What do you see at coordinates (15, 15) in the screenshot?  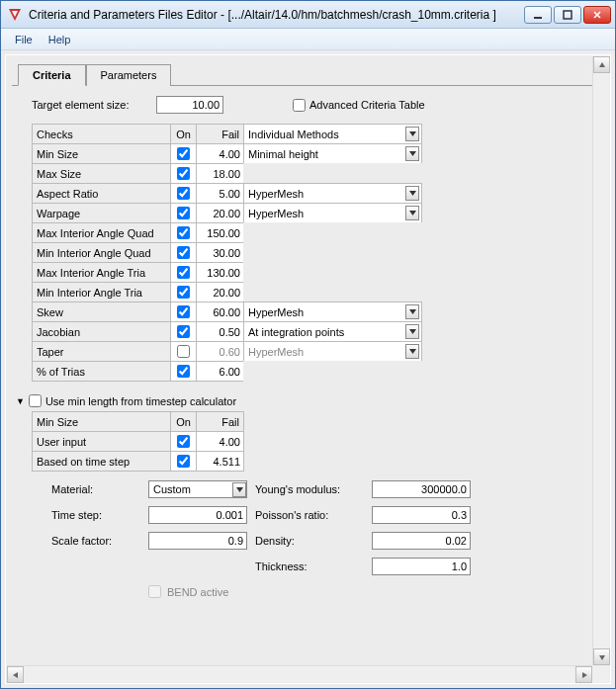 I see `app-icon` at bounding box center [15, 15].